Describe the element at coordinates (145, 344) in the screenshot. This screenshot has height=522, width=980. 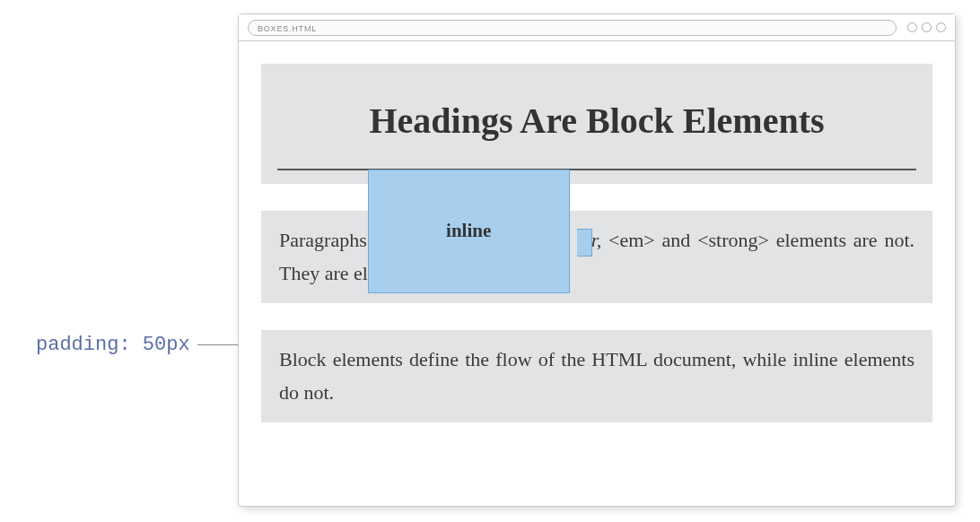
I see `padding-annotation: padding: 50px` at that location.